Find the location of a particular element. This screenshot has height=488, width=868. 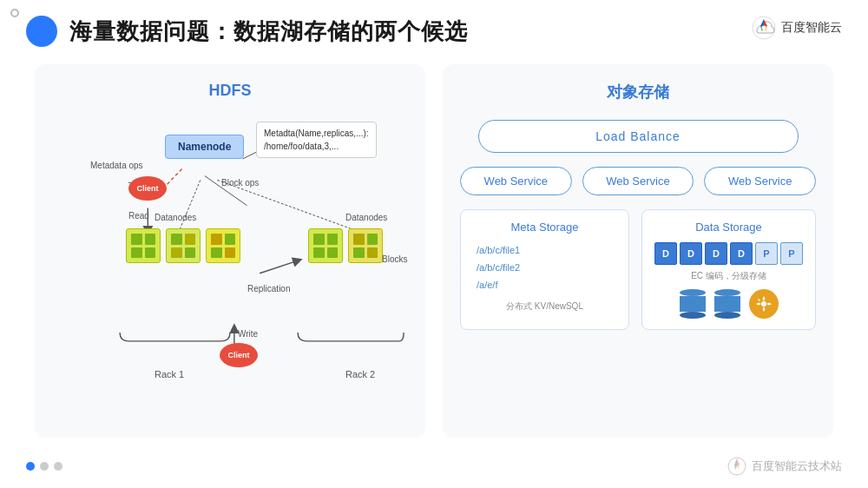

meta-storage-title: Meta Storage is located at coordinates (545, 228).